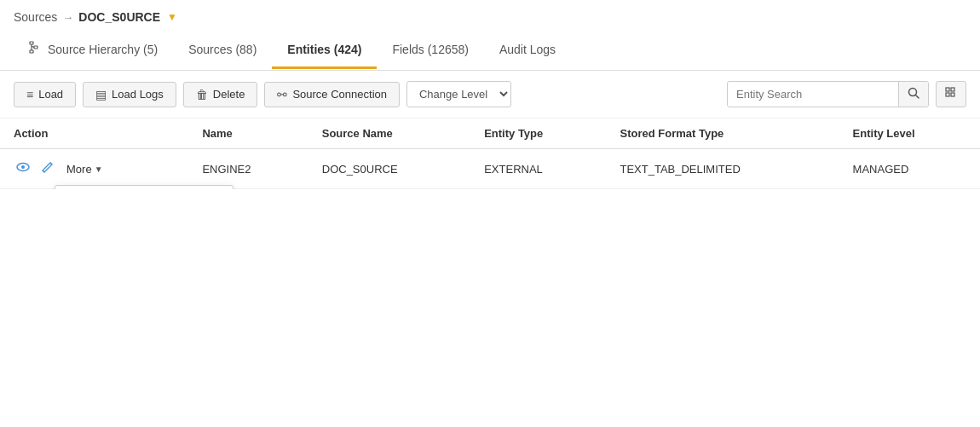  I want to click on edit-icon-button, so click(48, 169).